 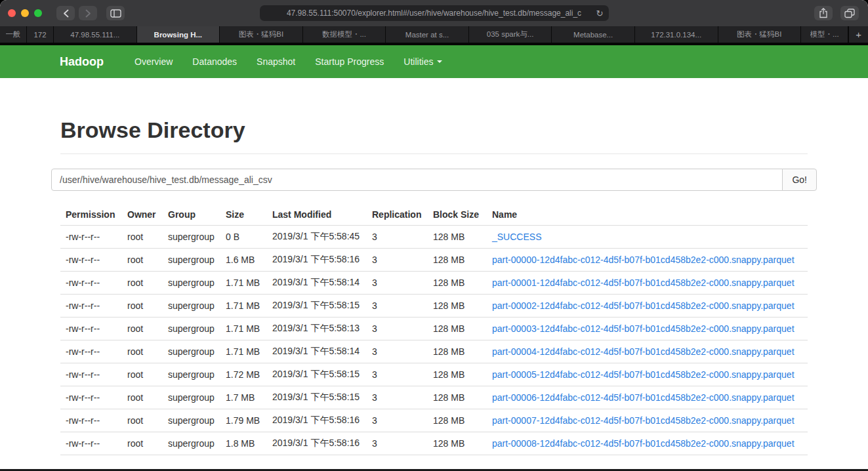 I want to click on history-nav-group, so click(x=77, y=13).